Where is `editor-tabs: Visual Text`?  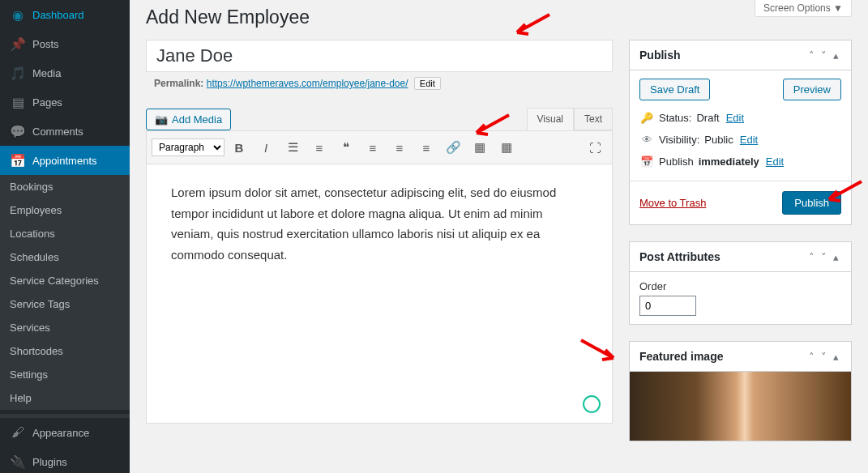 editor-tabs: Visual Text is located at coordinates (570, 119).